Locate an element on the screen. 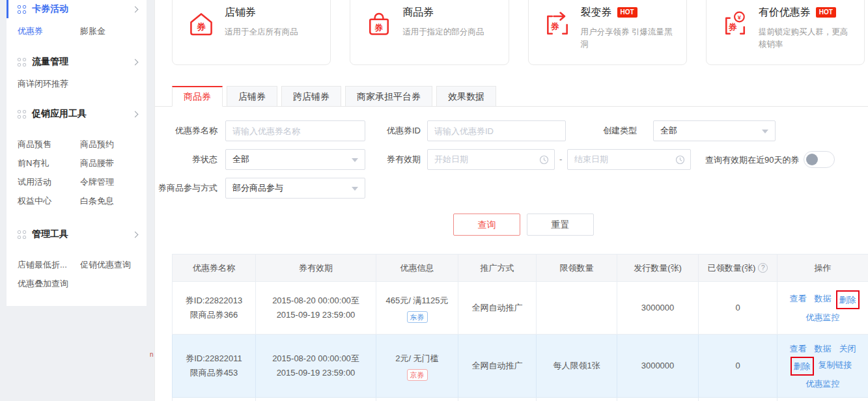  card-product-coupon: 券 商品券 适用于指定的部分商品 is located at coordinates (429, 33).